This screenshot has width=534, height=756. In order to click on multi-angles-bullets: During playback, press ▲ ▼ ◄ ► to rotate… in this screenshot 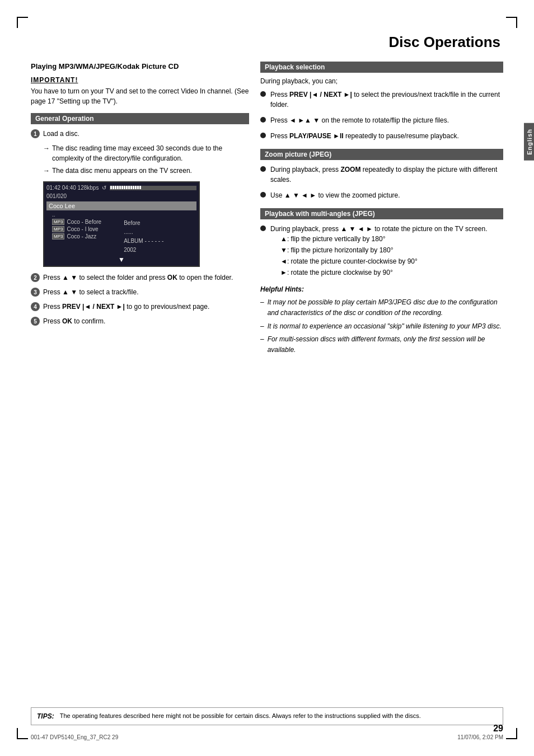, I will do `click(382, 251)`.